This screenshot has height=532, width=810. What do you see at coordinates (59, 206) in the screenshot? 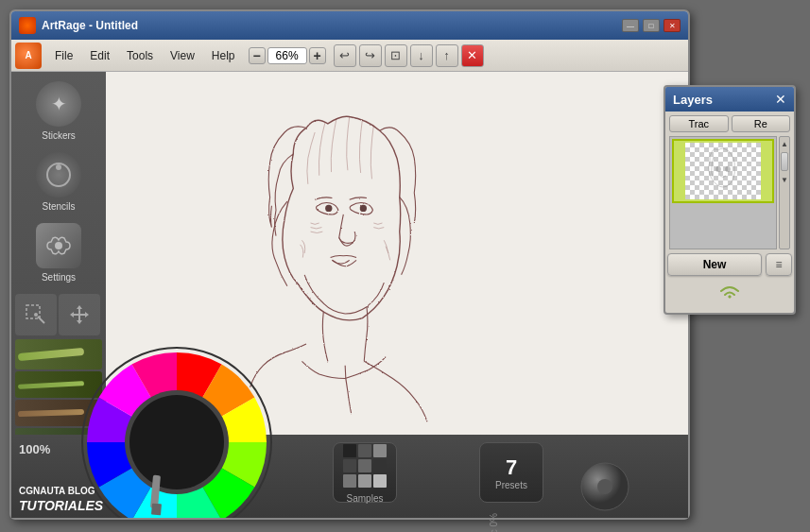
I see `stencils-label: Stencils` at bounding box center [59, 206].